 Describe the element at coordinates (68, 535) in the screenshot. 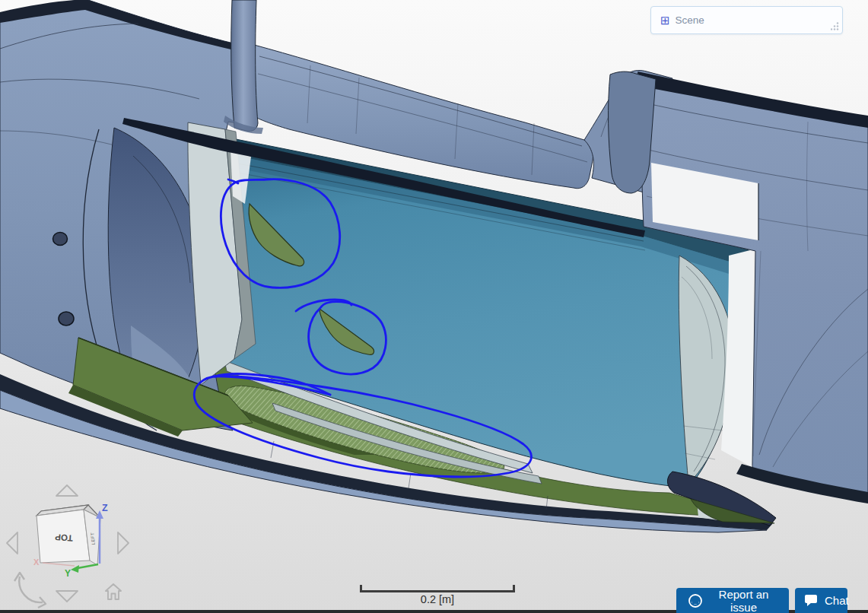

I see `view-cube: TOP LEFT` at that location.